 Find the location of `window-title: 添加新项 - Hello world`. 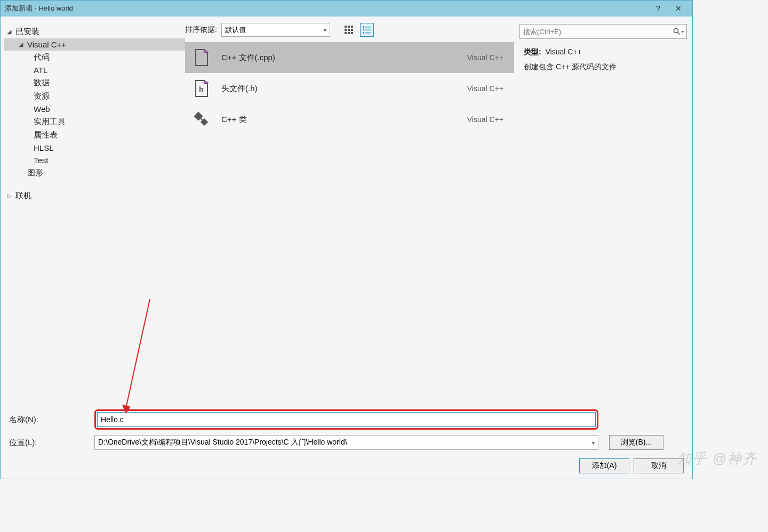

window-title: 添加新项 - Hello world is located at coordinates (329, 9).